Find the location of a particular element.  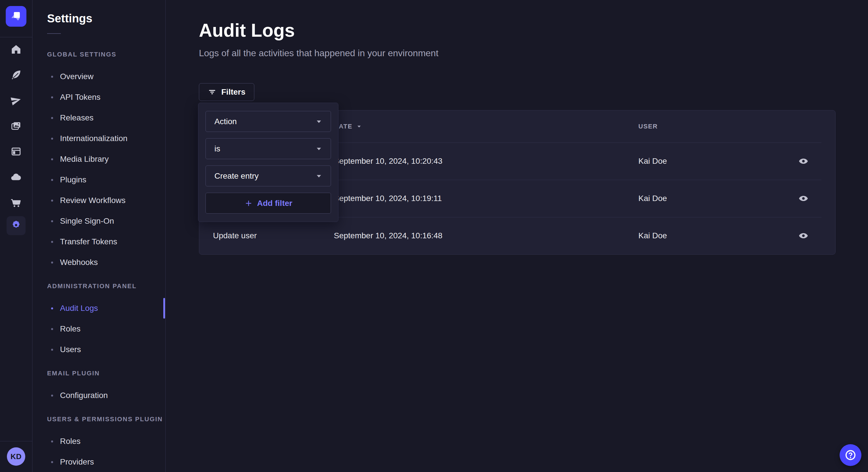

home-icon is located at coordinates (16, 49).